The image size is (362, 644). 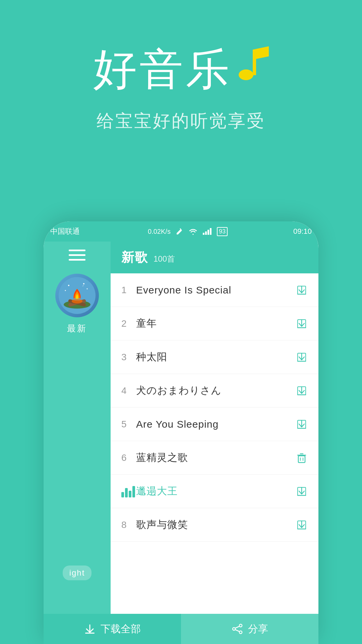 I want to click on song-item: 8歌声与微笑, so click(x=215, y=525).